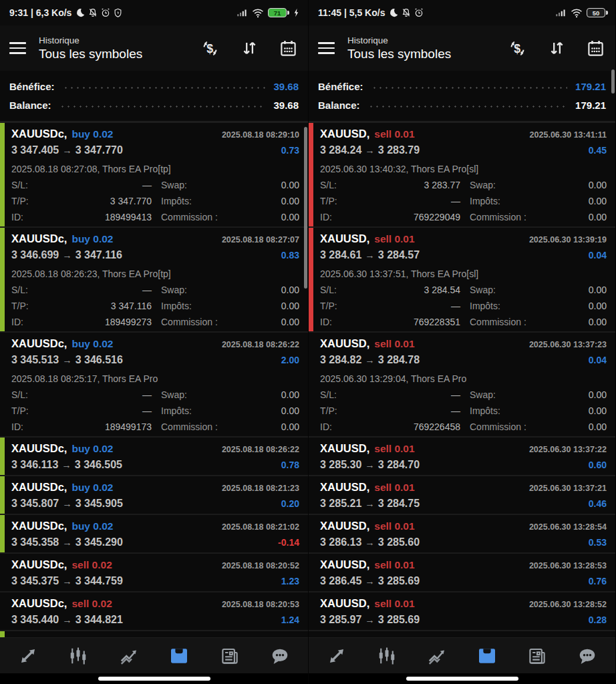  Describe the element at coordinates (597, 620) in the screenshot. I see `trade-profit: 0.28` at that location.